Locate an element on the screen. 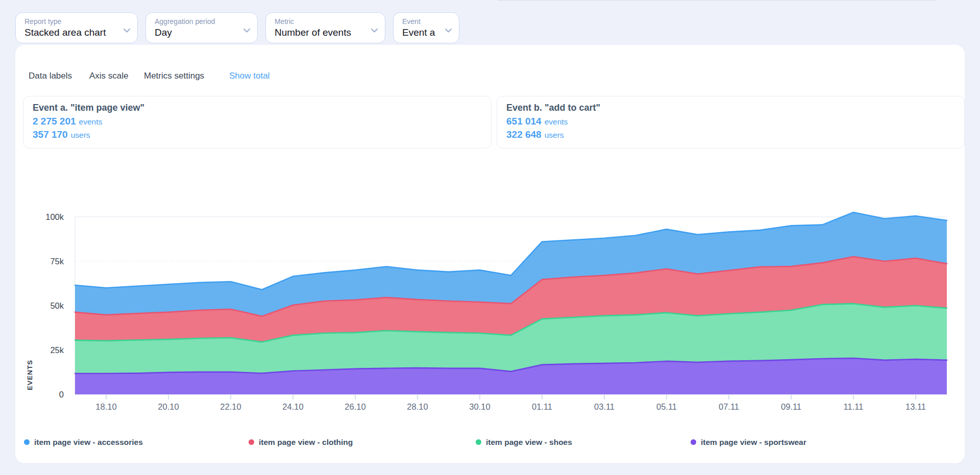  events-count: 651 014 is located at coordinates (524, 121).